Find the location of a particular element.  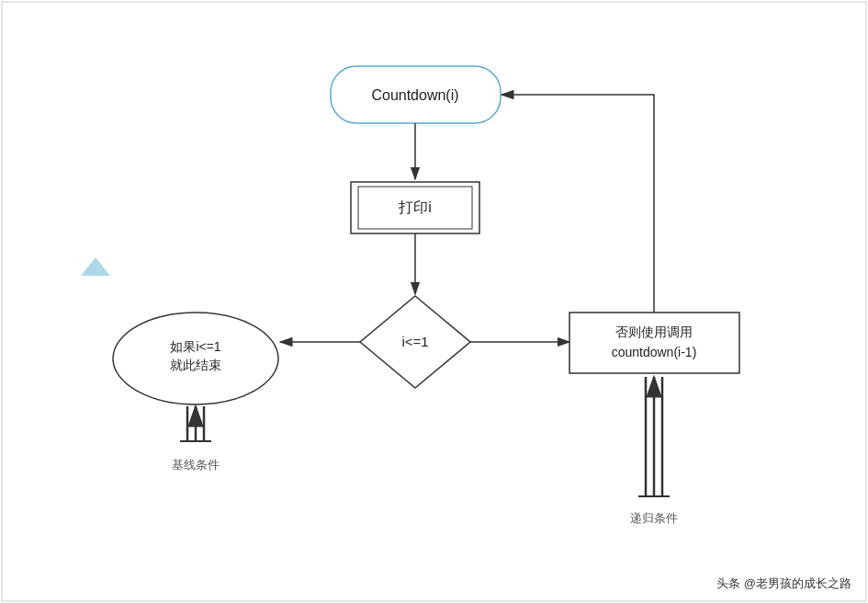

svg-text: 如果i<=1 is located at coordinates (195, 347).